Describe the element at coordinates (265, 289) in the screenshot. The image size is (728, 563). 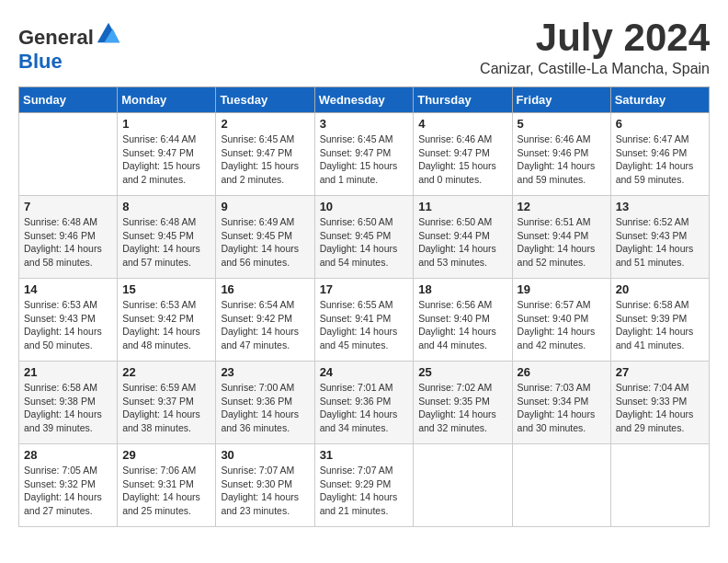
I see `day-number: 16` at that location.